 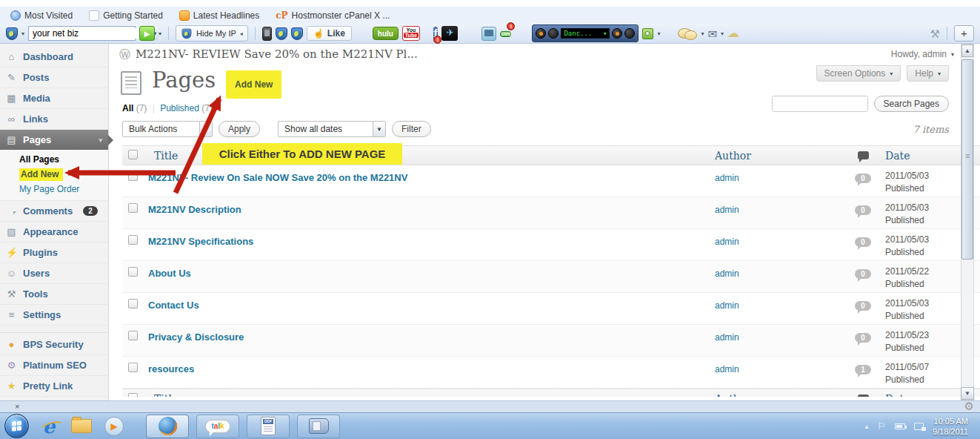 I want to click on help-tab: Help ▾, so click(x=927, y=73).